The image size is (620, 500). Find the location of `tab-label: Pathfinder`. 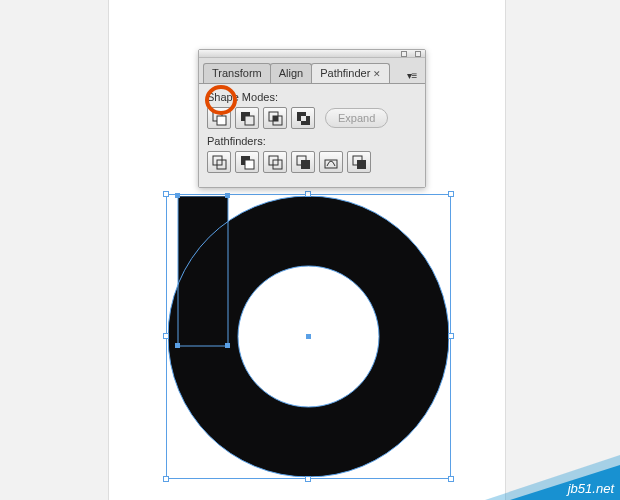

tab-label: Pathfinder is located at coordinates (345, 73).